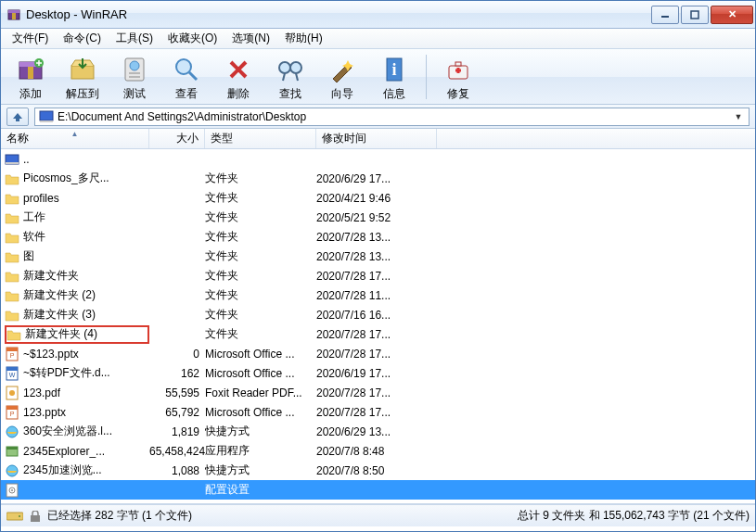  I want to click on file-row: 新建文件夹 (4)文件夹2020/7/28 17..., so click(378, 334).